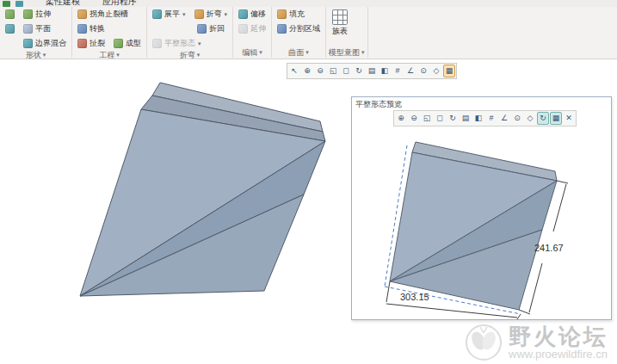 This screenshot has height=364, width=617. Describe the element at coordinates (308, 33) in the screenshot. I see `ribbon-groups: 拉伸 平面 边界混合 形状 ▾ 拐角止裂槽 转换 扯裂 成型` at that location.